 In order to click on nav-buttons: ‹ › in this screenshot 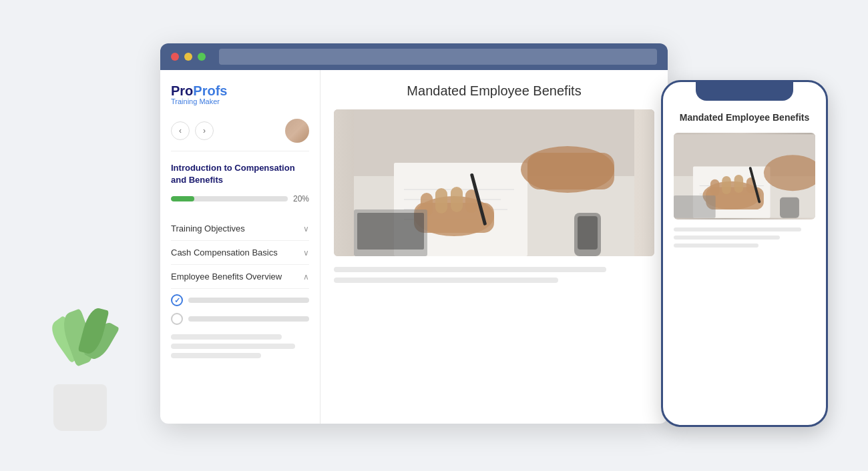, I will do `click(192, 131)`.